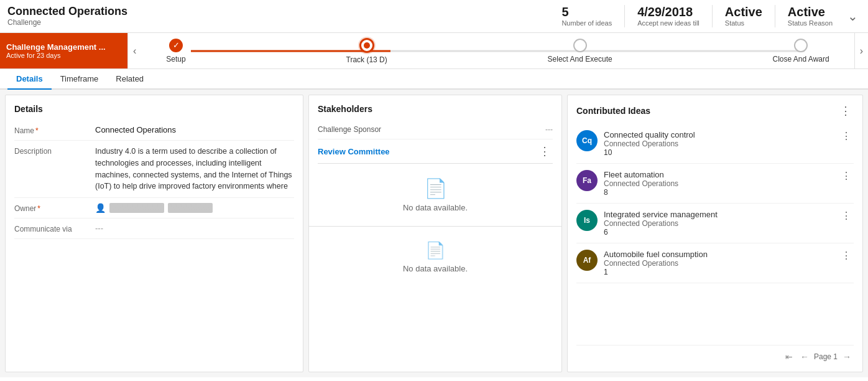 This screenshot has height=381, width=868. I want to click on stakeholder-sponsor-value: ---, so click(549, 129).